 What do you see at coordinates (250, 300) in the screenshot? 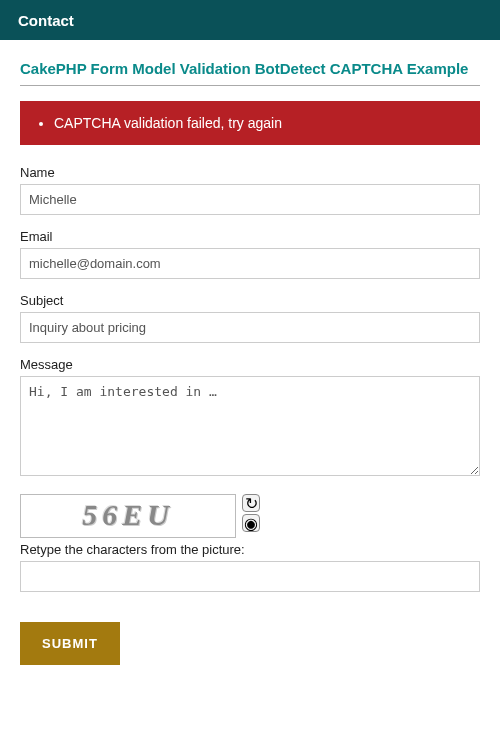
I see `subject-label: Subject` at bounding box center [250, 300].